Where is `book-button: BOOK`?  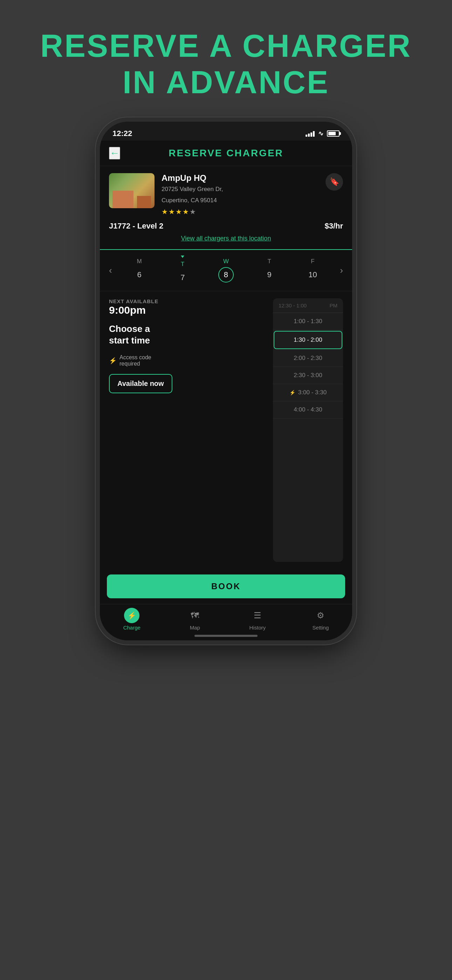
book-button: BOOK is located at coordinates (226, 587).